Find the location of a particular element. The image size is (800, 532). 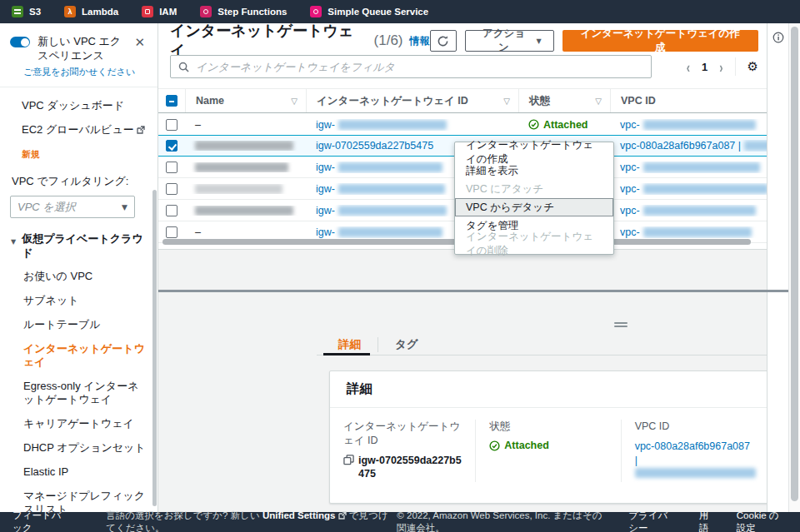

page-scrollbar-thumb is located at coordinates (795, 264).